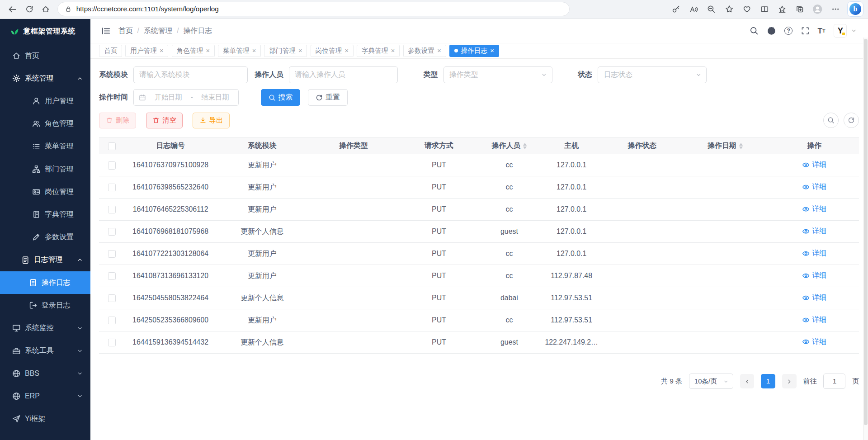  What do you see at coordinates (45, 374) in the screenshot?
I see `sidebar-item-bbs: BBS` at bounding box center [45, 374].